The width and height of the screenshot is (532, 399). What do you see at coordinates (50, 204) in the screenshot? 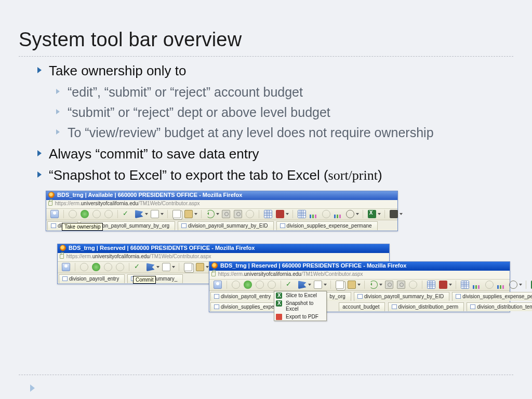
I see `lock-icon` at bounding box center [50, 204].